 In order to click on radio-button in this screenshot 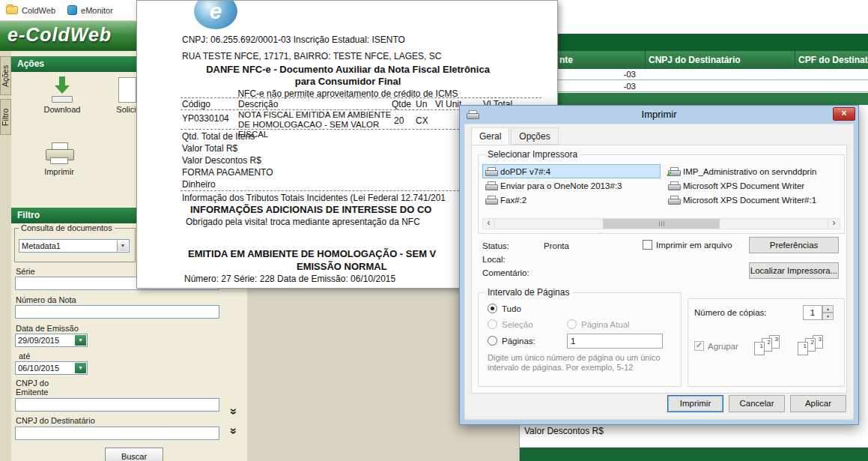, I will do `click(493, 340)`.